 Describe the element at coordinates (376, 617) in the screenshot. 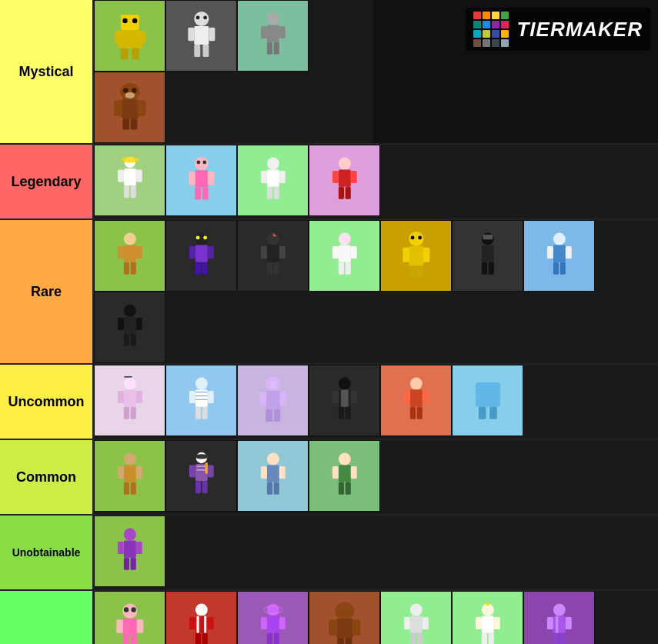

I see `tier-items-requiem` at that location.